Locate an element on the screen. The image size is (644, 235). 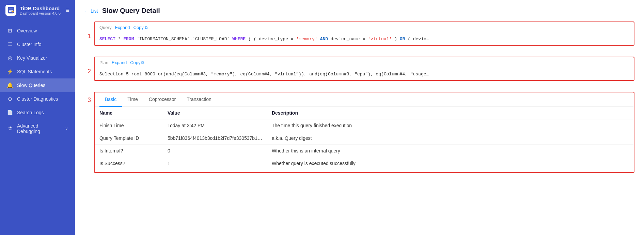
sidebar-item-search-logs: 📄 Search Logs is located at coordinates (37, 113).